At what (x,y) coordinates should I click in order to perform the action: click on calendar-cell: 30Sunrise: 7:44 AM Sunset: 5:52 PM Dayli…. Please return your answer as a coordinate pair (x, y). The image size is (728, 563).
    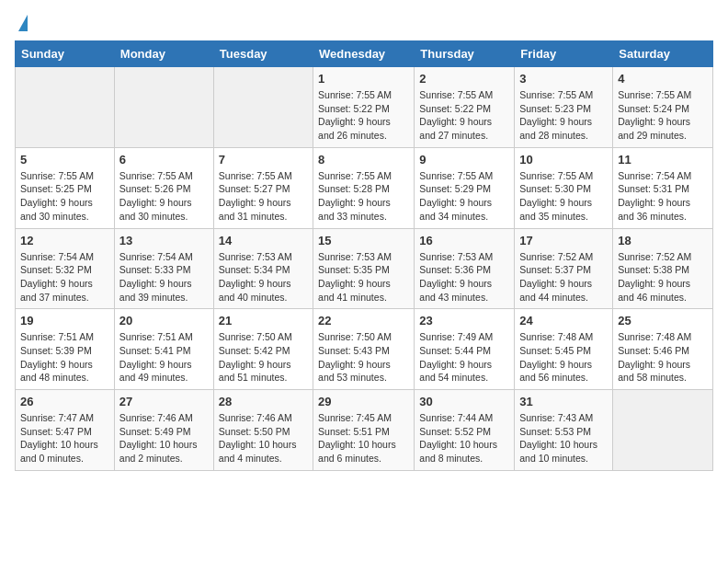
    Looking at the image, I should click on (465, 431).